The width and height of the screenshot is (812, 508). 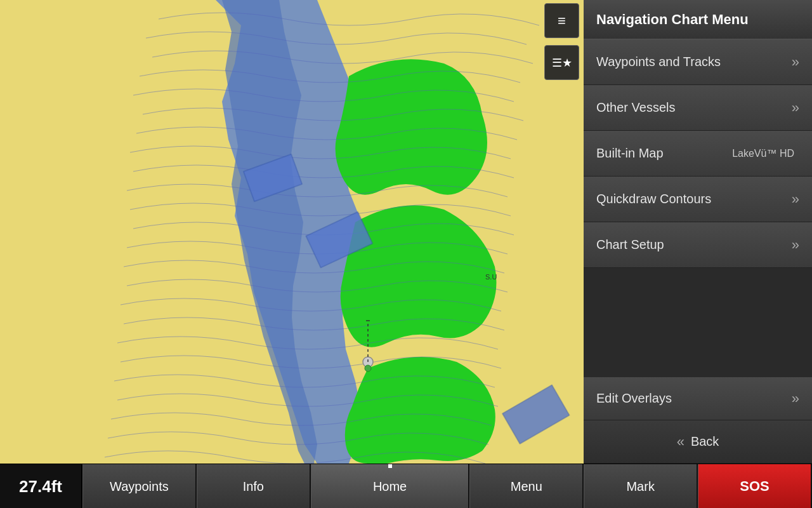 I want to click on back-label: Back, so click(x=705, y=442).